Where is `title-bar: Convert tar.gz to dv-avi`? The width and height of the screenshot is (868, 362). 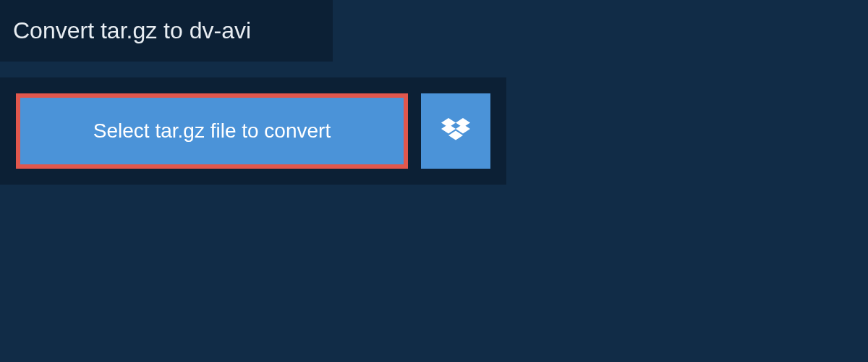
title-bar: Convert tar.gz to dv-avi is located at coordinates (166, 30).